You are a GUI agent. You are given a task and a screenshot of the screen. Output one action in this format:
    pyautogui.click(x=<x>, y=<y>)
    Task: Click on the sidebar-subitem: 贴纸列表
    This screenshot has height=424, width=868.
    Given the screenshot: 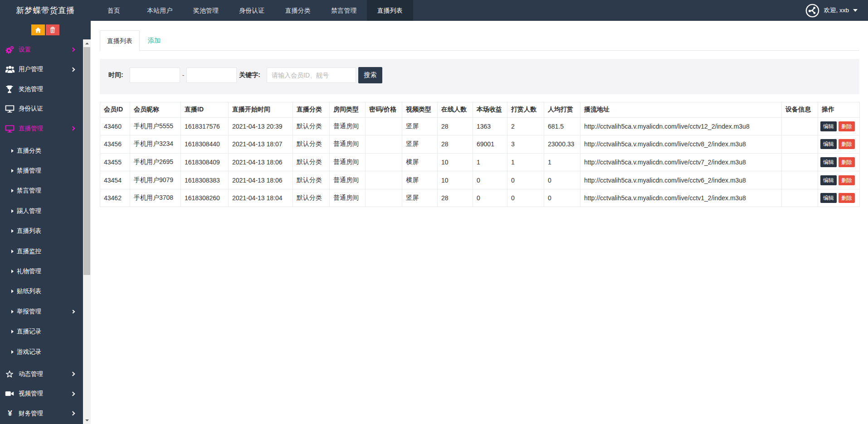 What is the action you would take?
    pyautogui.click(x=42, y=291)
    